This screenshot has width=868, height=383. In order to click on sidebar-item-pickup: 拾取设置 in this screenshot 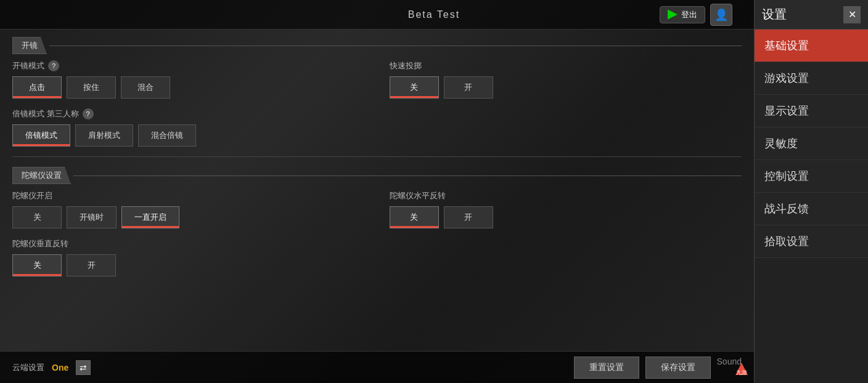, I will do `click(811, 241)`.